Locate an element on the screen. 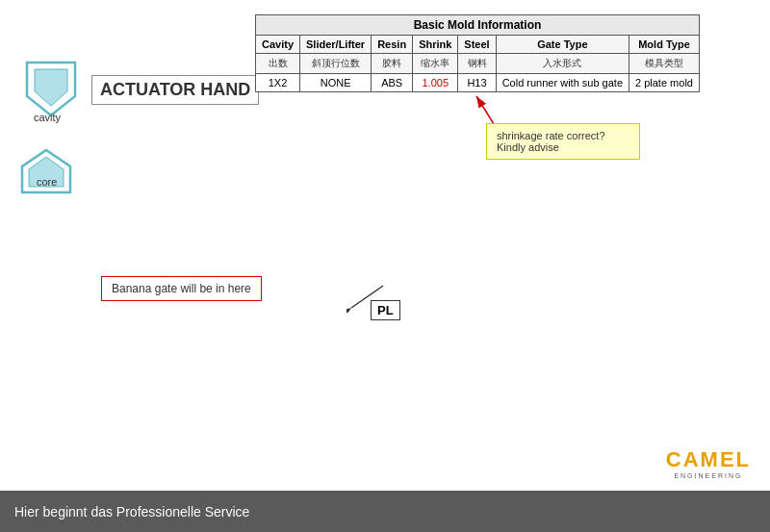 The width and height of the screenshot is (770, 532). table-title: Basic Mold Information is located at coordinates (477, 25).